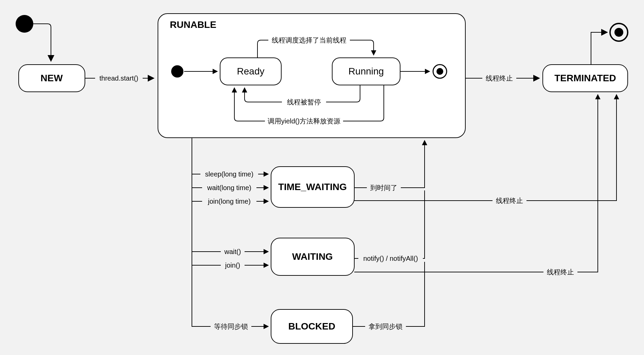 This screenshot has width=644, height=355. What do you see at coordinates (251, 71) in the screenshot?
I see `state-ready-label: Ready` at bounding box center [251, 71].